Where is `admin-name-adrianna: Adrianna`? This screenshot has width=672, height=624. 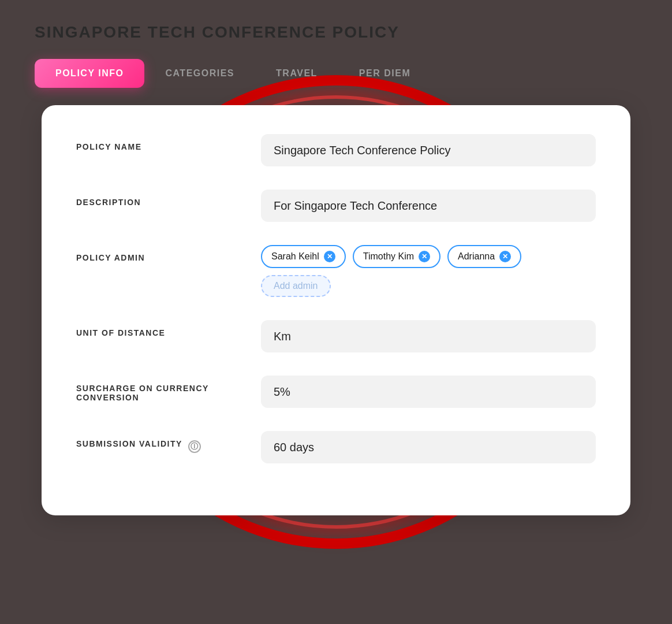 admin-name-adrianna: Adrianna is located at coordinates (476, 257).